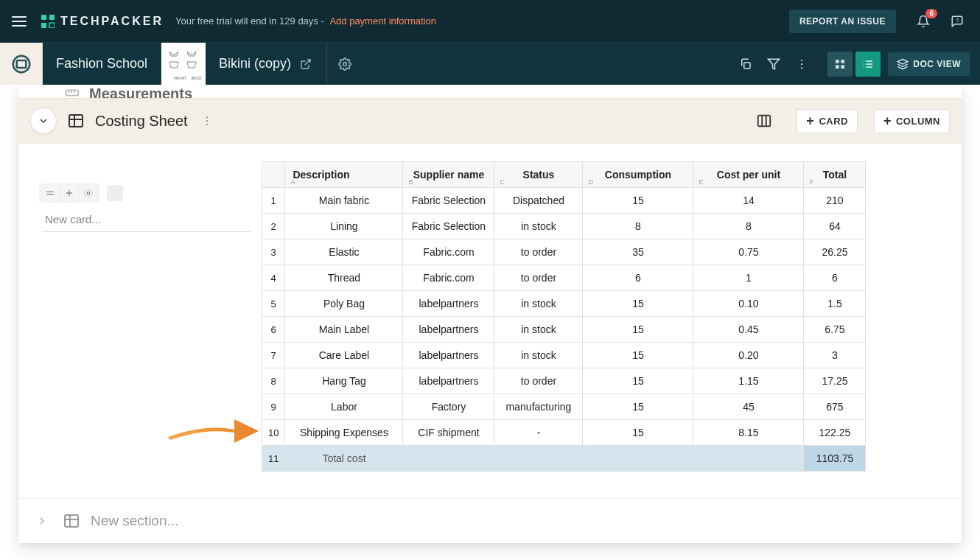 Image resolution: width=980 pixels, height=560 pixels. I want to click on add-column-button: + COLUMN, so click(912, 121).